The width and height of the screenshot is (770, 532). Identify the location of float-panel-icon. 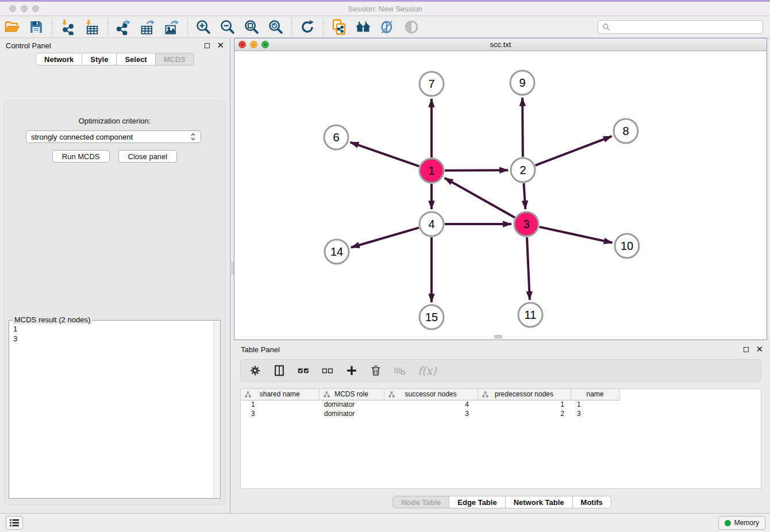
(207, 46).